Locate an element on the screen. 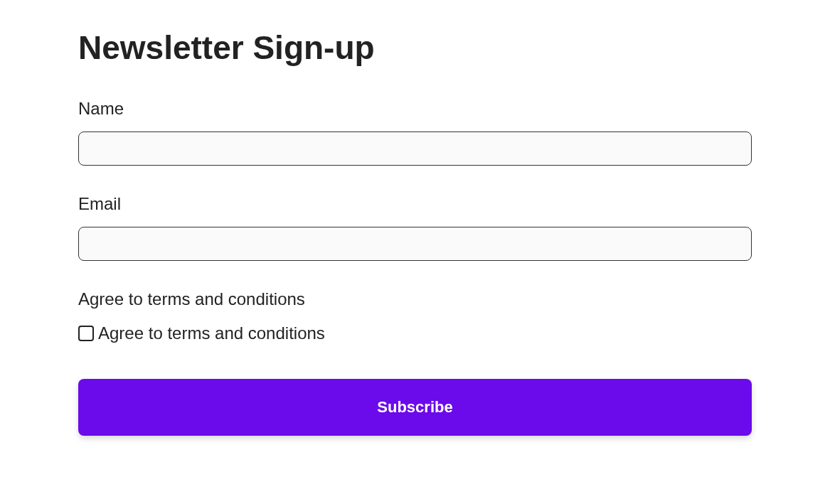 This screenshot has height=504, width=830. email-input is located at coordinates (415, 244).